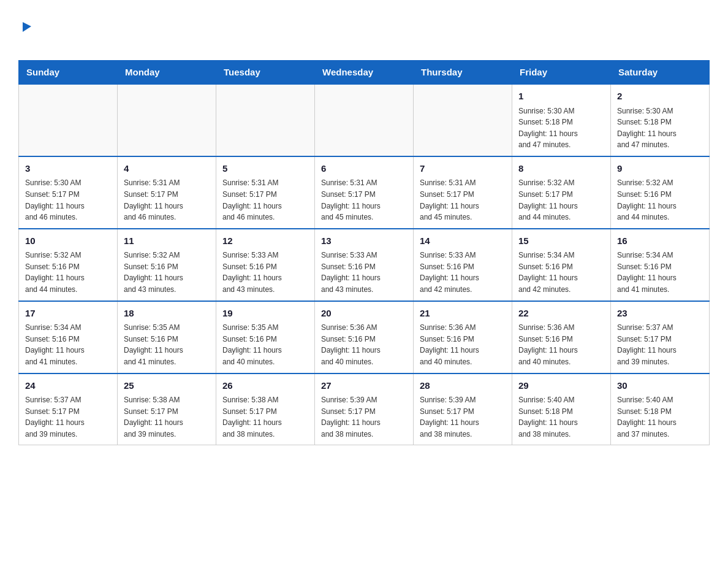 The height and width of the screenshot is (563, 728). Describe the element at coordinates (660, 314) in the screenshot. I see `day-number: 23` at that location.